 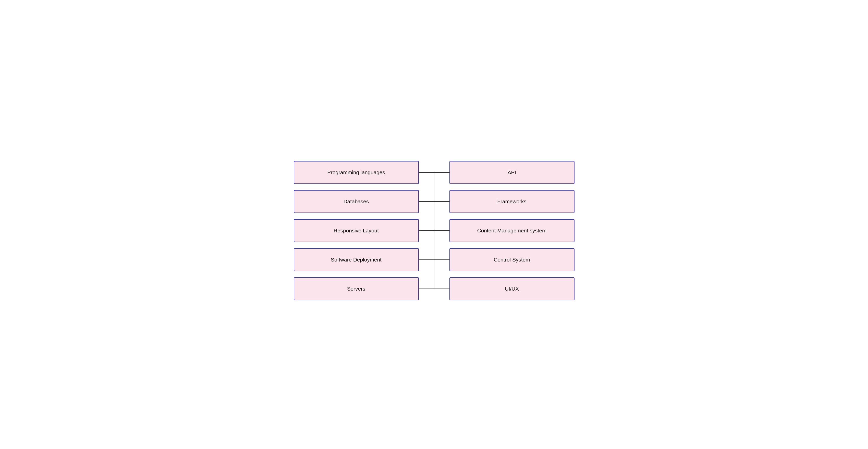 I want to click on right-skill-box-1: Frameworks, so click(x=512, y=201).